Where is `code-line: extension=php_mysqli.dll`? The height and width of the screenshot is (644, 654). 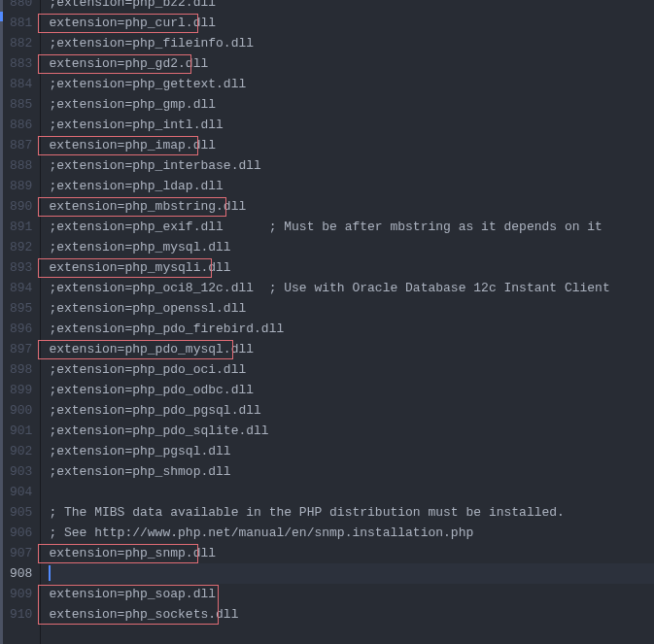 code-line: extension=php_mysqli.dll is located at coordinates (352, 268).